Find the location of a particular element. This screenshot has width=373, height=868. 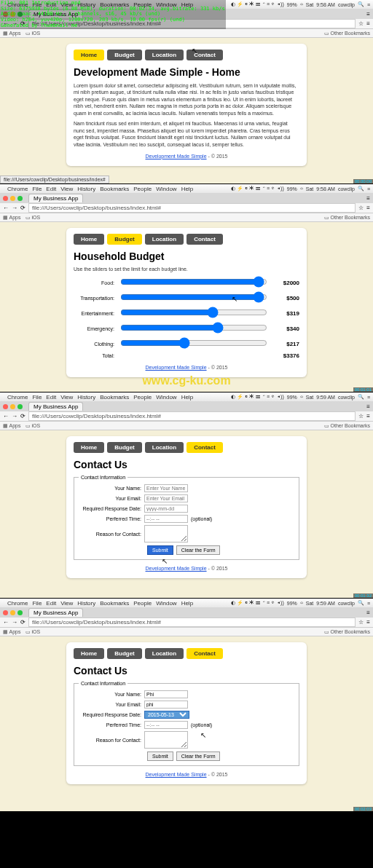

bookmarks-bar: ▦ Apps ▭ iOS ▭ Other Bookmarks is located at coordinates (186, 33).